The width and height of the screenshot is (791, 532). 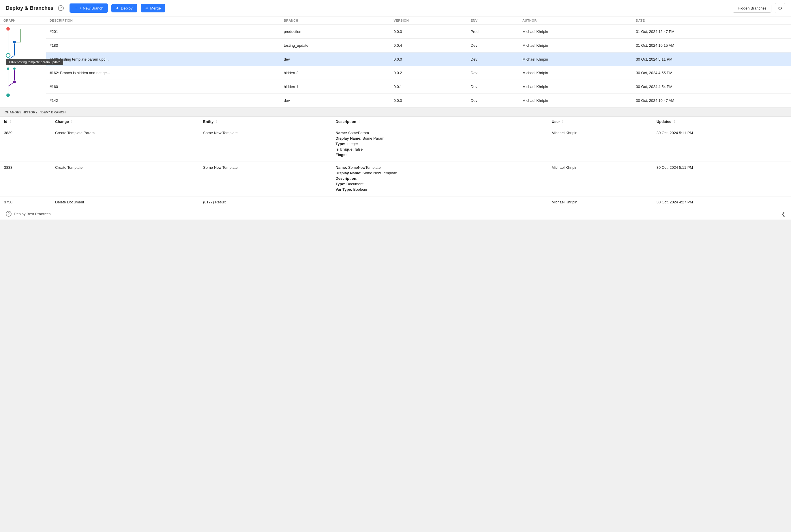 What do you see at coordinates (440, 189) in the screenshot?
I see `desc-field: Var Type: Boolean` at bounding box center [440, 189].